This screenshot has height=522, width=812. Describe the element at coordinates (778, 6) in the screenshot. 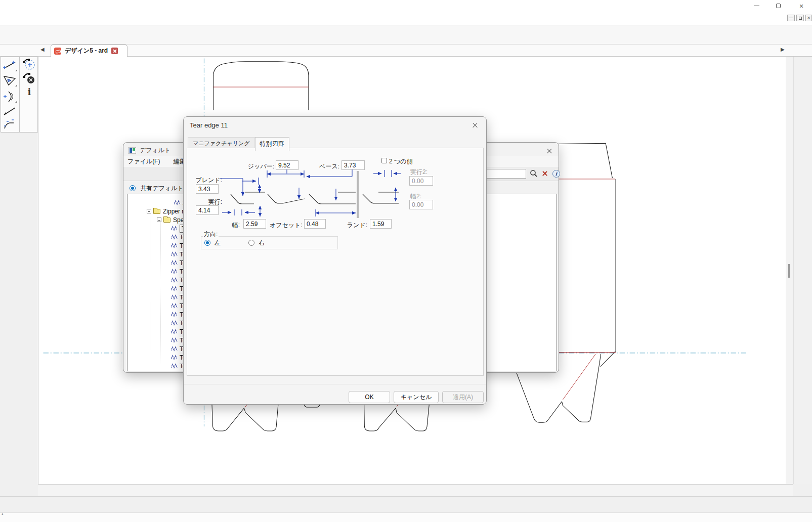

I see `window-maximize-button` at that location.